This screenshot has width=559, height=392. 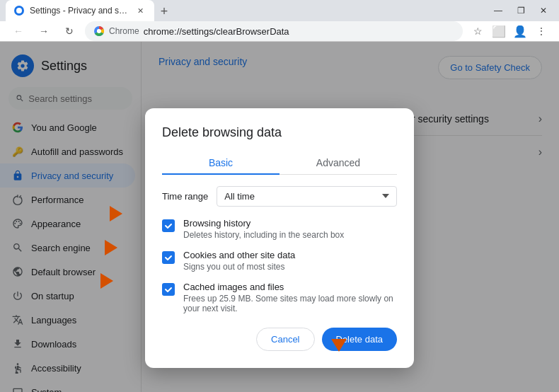 What do you see at coordinates (90, 11) in the screenshot?
I see `tab-bar: Settings - Privacy and security ✕ +` at bounding box center [90, 11].